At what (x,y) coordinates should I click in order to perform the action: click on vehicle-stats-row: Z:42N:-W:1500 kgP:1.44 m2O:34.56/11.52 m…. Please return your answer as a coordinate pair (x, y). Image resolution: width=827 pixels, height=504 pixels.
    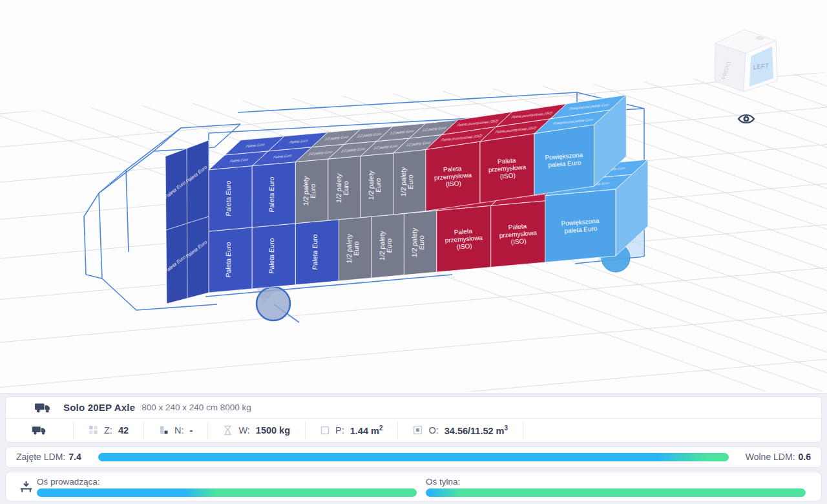
    Looking at the image, I should click on (414, 430).